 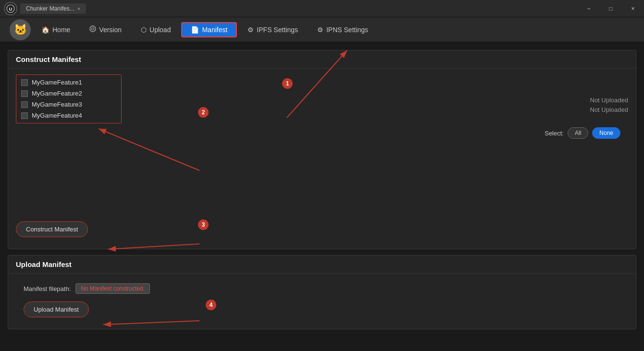 I want to click on upload-section-title: Upload Manifest, so click(x=44, y=264).